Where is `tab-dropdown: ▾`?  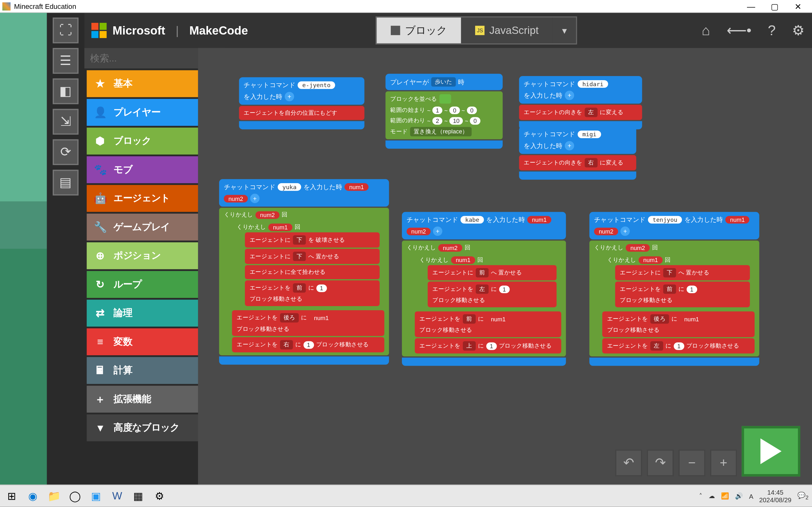
tab-dropdown: ▾ is located at coordinates (564, 30).